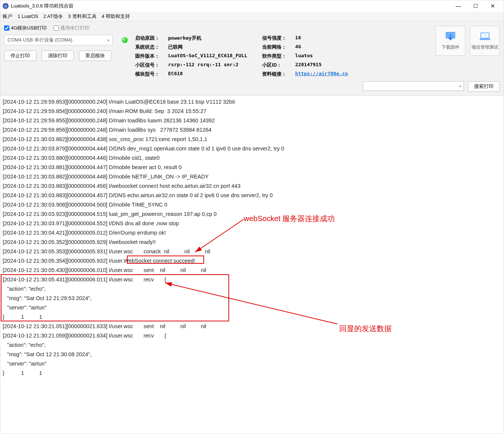 This screenshot has height=434, width=504. Describe the element at coordinates (6, 6) in the screenshot. I see `app-icon: ◎` at that location.